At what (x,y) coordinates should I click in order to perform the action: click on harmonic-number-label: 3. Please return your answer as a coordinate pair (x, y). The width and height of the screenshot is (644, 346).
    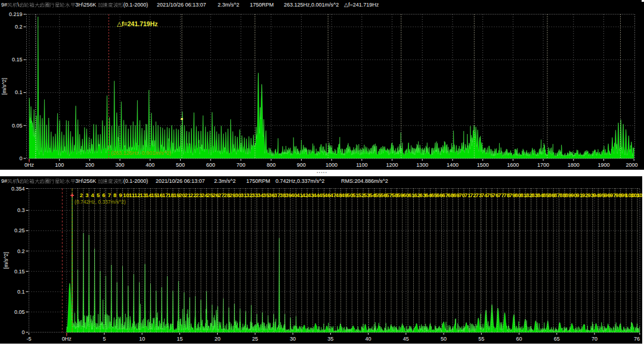
    Looking at the image, I should click on (87, 195).